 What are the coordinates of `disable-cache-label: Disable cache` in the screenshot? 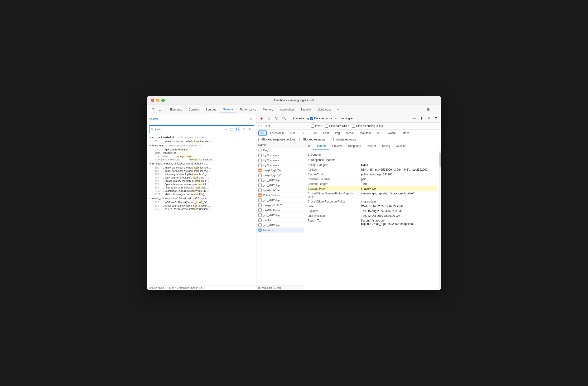 It's located at (321, 118).